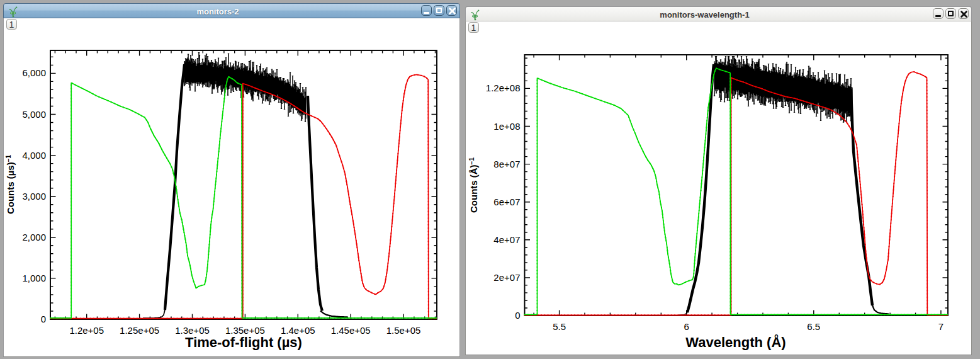 This screenshot has height=359, width=980. What do you see at coordinates (404, 330) in the screenshot?
I see `svg-text: 1.5e+05` at bounding box center [404, 330].